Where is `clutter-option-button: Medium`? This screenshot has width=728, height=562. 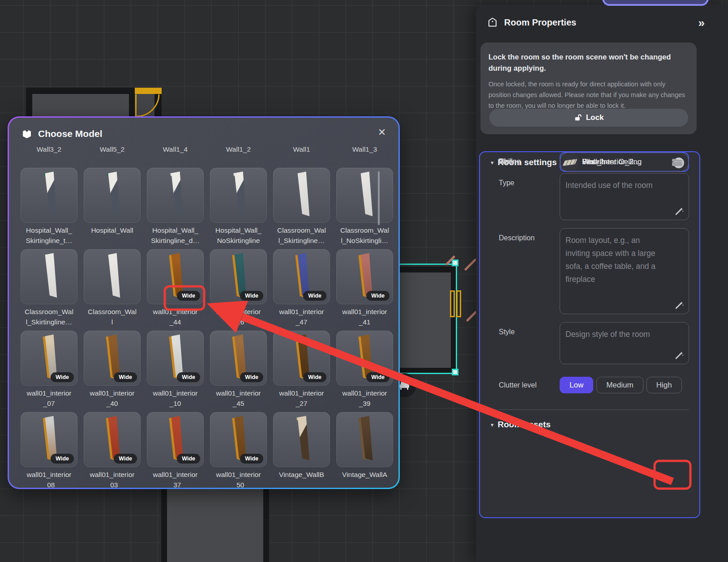 clutter-option-button: Medium is located at coordinates (620, 385).